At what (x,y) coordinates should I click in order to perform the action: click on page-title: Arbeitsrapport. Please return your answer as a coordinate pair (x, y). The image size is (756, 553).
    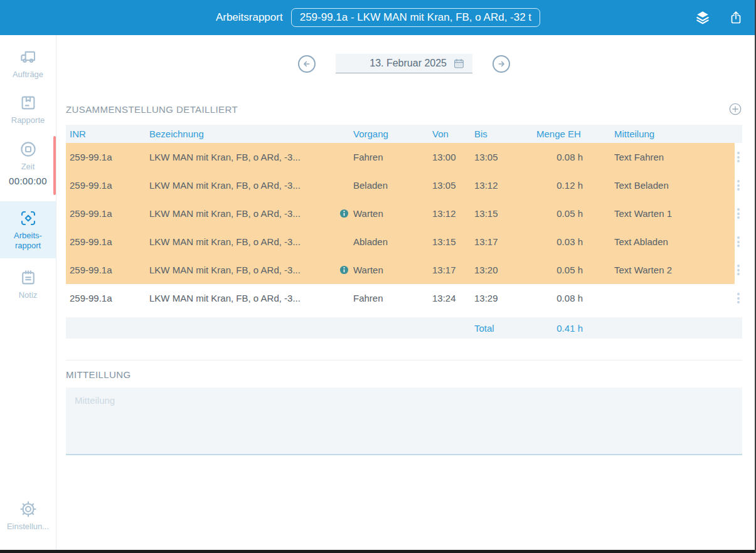
    Looking at the image, I should click on (250, 18).